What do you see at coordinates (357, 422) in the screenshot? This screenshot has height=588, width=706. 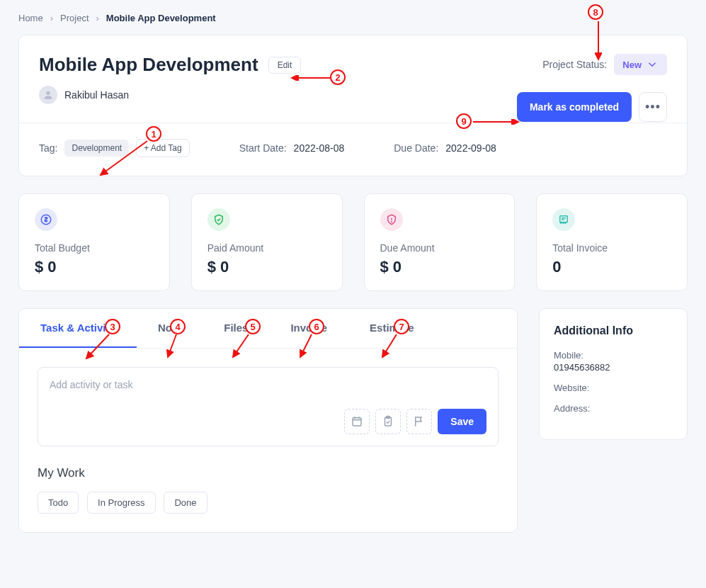 I see `calendar-icon` at bounding box center [357, 422].